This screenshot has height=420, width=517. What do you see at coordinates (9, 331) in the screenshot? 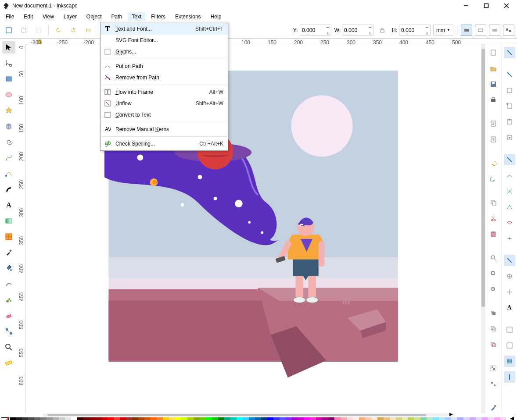
I see `connector-tool` at bounding box center [9, 331].